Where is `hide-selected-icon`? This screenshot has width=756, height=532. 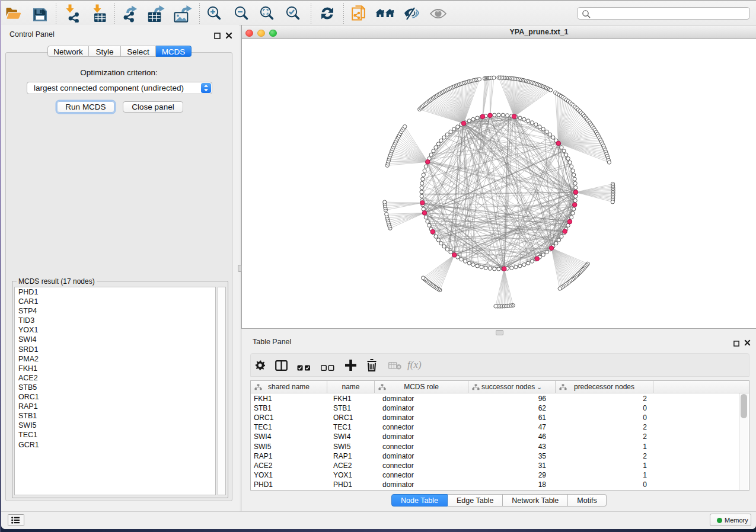
hide-selected-icon is located at coordinates (412, 14).